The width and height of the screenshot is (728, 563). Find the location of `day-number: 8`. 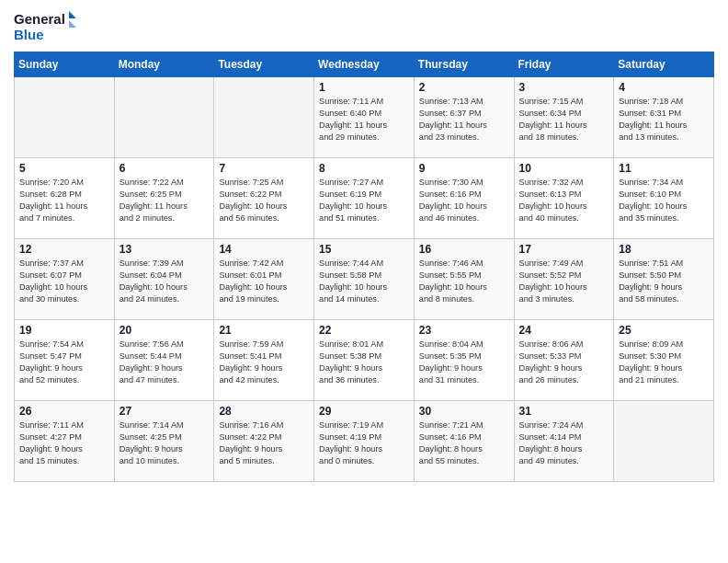

day-number: 8 is located at coordinates (364, 168).